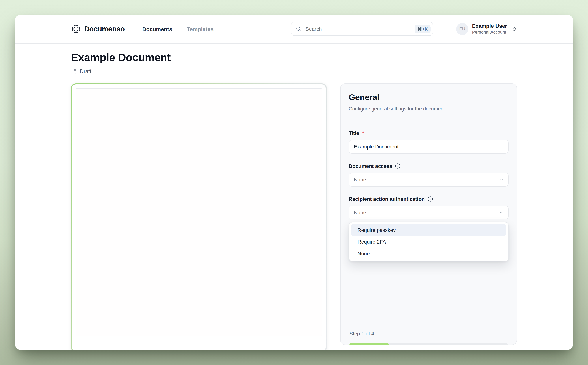  Describe the element at coordinates (429, 242) in the screenshot. I see `dropdown-option-require-2fa: Require 2FA` at that location.